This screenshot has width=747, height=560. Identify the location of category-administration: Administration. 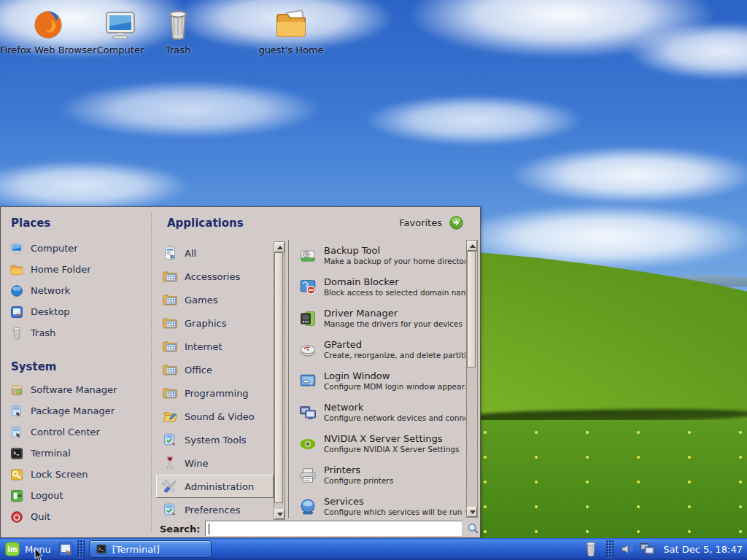
(214, 486).